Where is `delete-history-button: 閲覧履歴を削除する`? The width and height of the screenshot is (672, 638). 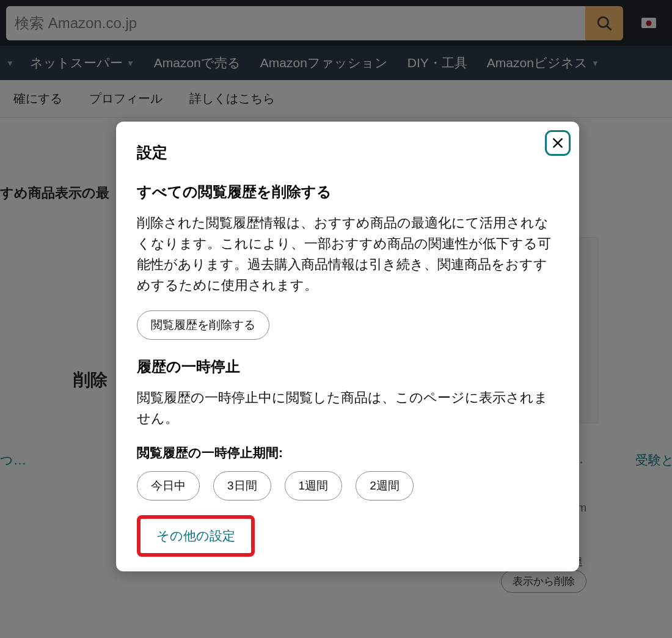 delete-history-button: 閲覧履歴を削除する is located at coordinates (203, 325).